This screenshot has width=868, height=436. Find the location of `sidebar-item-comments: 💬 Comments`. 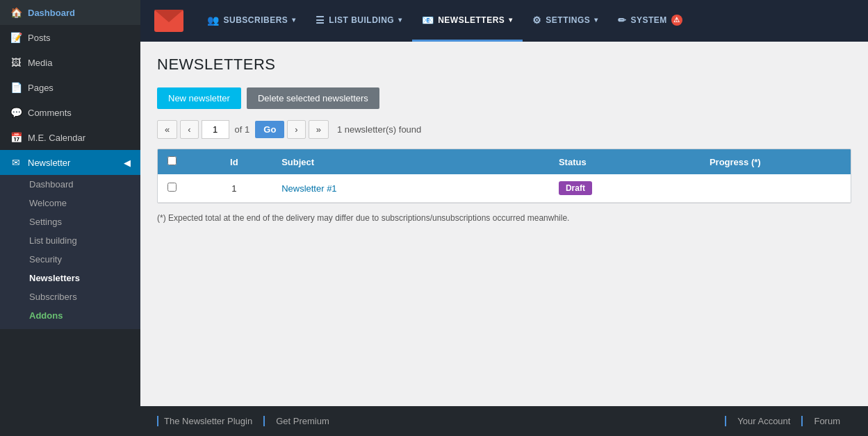

sidebar-item-comments: 💬 Comments is located at coordinates (70, 112).